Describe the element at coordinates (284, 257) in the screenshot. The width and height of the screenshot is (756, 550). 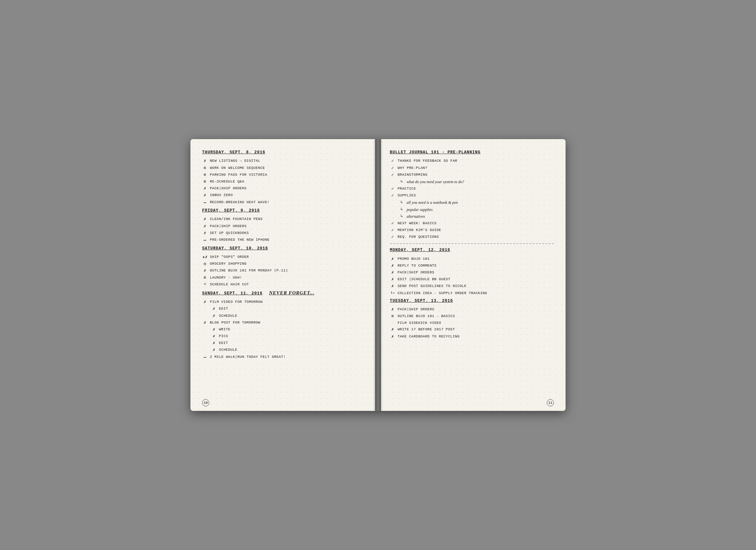
I see `list-item: ★✗ Ship "Oops" Order` at that location.